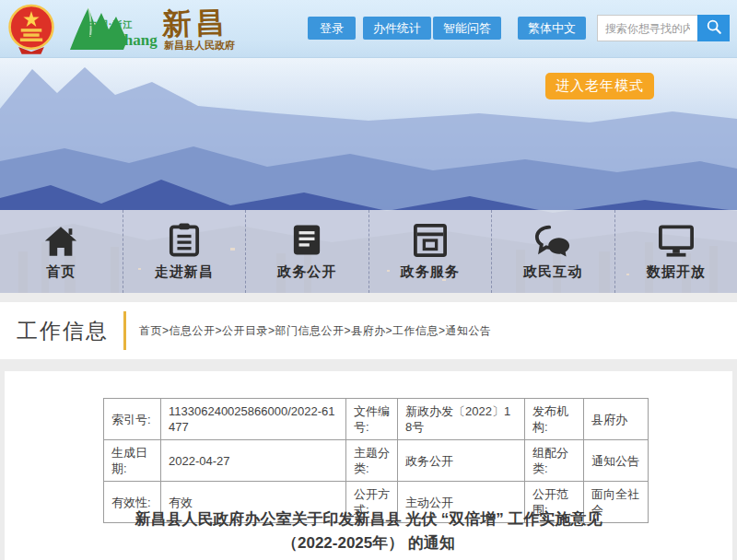 This screenshot has height=560, width=737. Describe the element at coordinates (553, 273) in the screenshot. I see `nav-label: 政民互动` at that location.